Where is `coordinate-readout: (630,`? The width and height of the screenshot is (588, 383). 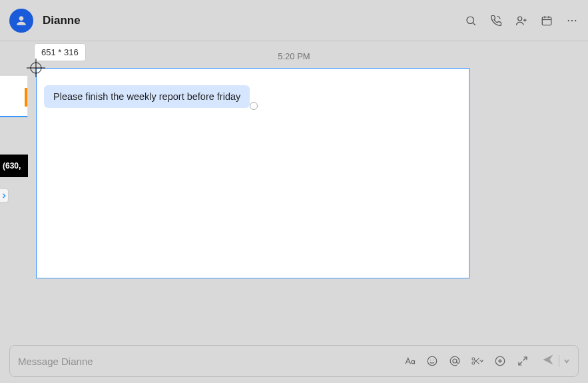 coordinate-readout: (630, is located at coordinates (14, 166).